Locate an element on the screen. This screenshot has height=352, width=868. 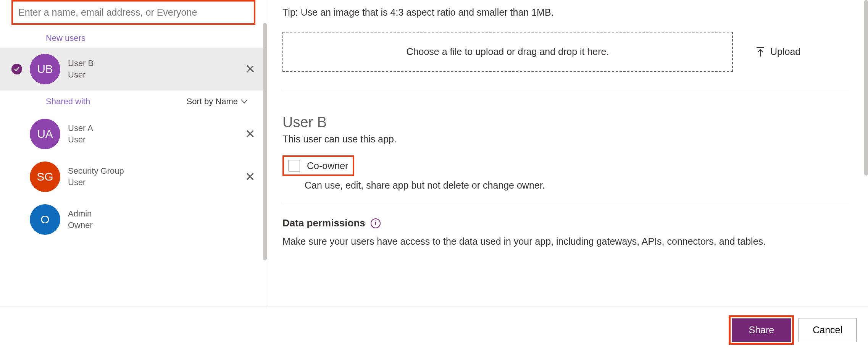
sort-label: Sort by Name is located at coordinates (212, 102).